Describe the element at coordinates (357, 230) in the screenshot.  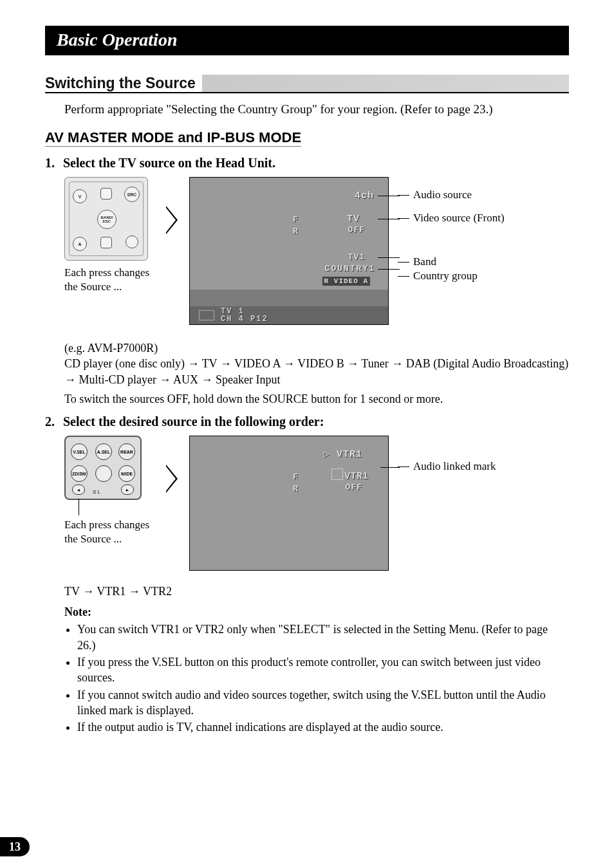
I see `screen1-video-off: OFF` at that location.